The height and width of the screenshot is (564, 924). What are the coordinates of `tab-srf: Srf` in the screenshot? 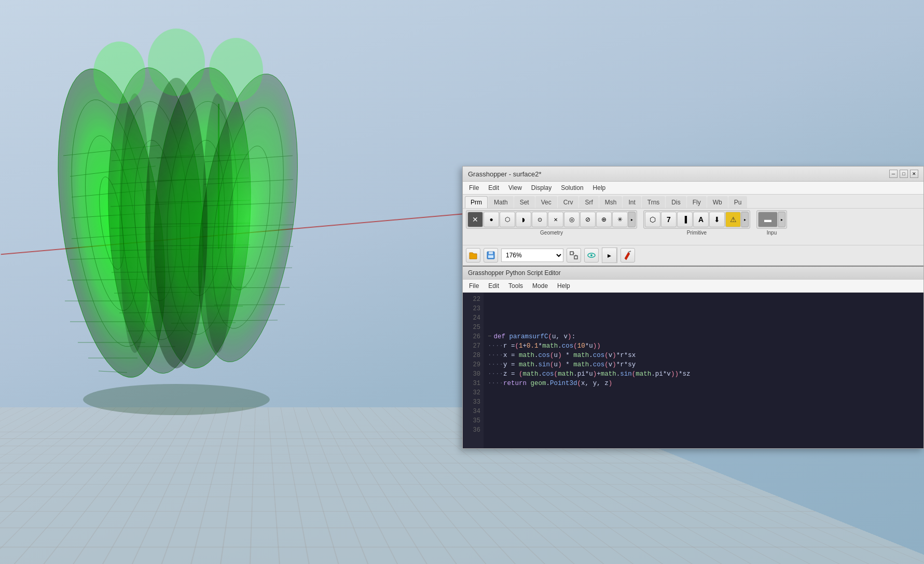 It's located at (588, 202).